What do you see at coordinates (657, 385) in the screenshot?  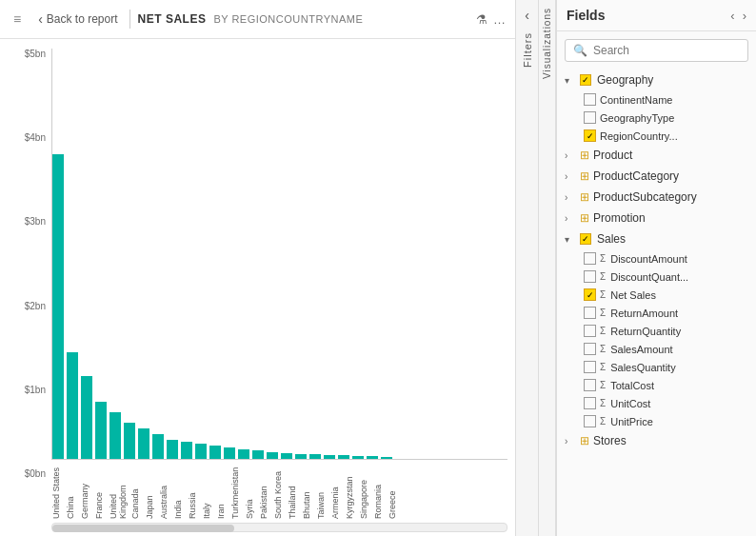 I see `field-item: ΣTotalCost` at bounding box center [657, 385].